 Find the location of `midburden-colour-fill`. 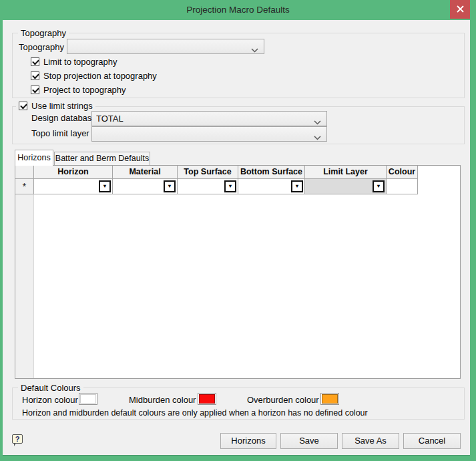

midburden-colour-fill is located at coordinates (207, 399).